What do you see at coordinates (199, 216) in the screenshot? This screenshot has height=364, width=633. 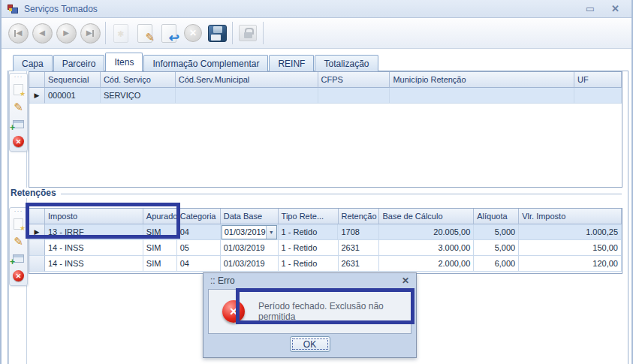 I see `column-header: Categoria` at bounding box center [199, 216].